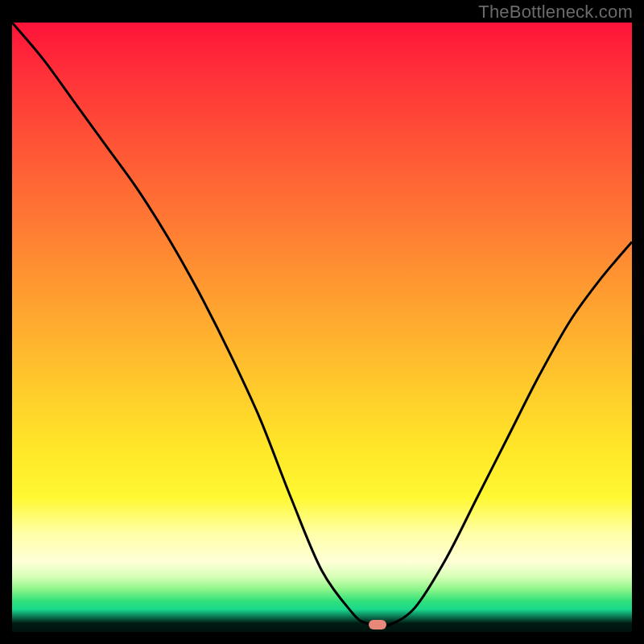 The height and width of the screenshot is (644, 644). What do you see at coordinates (378, 625) in the screenshot?
I see `optimum-marker` at bounding box center [378, 625].